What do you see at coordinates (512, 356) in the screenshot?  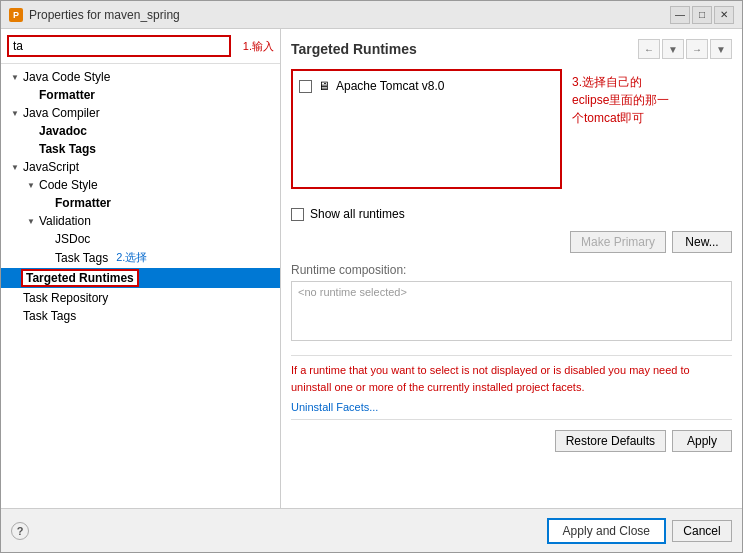 I see `separator` at bounding box center [512, 356].